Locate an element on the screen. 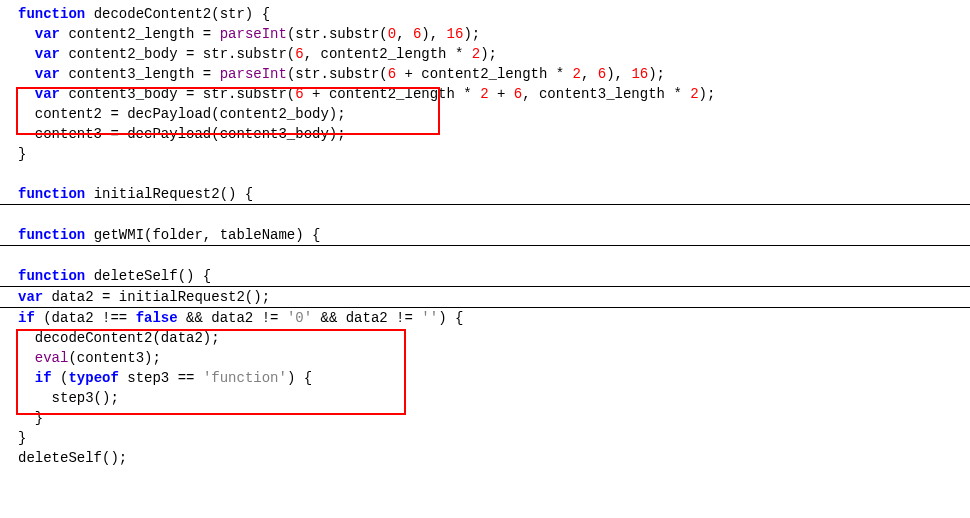 Image resolution: width=970 pixels, height=518 pixels. code-line: function deleteSelf() { is located at coordinates (485, 276).